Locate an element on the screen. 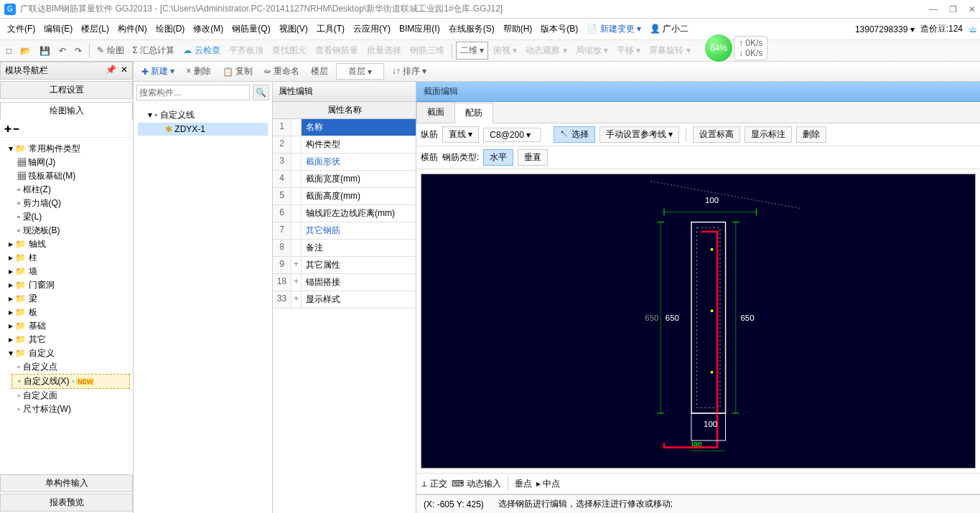  tree-custom-item: ◦ 尺寸标注(W) is located at coordinates (70, 409).